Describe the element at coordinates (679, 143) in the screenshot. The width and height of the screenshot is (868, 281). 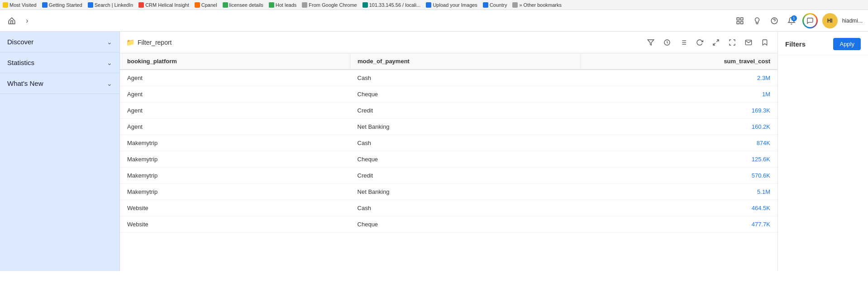
I see `cell-sum-travel-cost: 874K` at that location.